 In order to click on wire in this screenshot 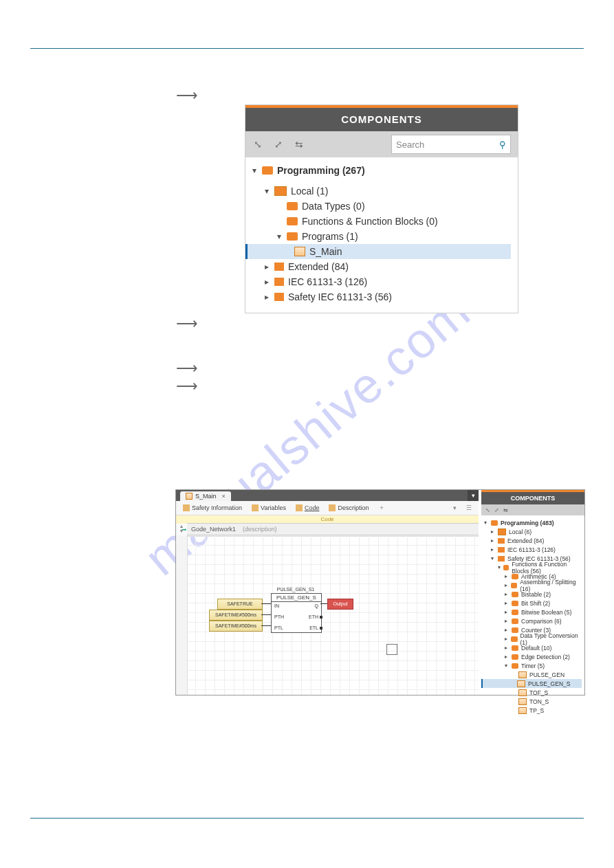, I will do `click(266, 603)`.